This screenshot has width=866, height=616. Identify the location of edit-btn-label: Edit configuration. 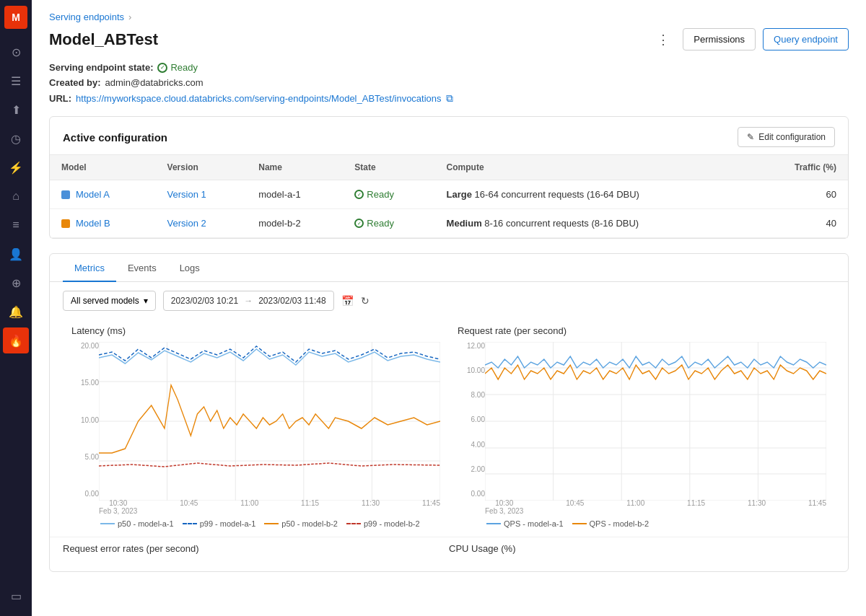
(792, 137).